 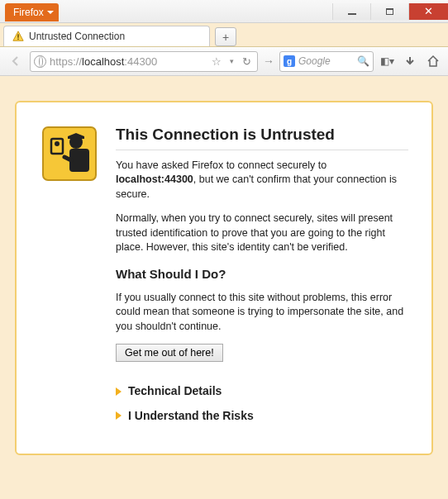 What do you see at coordinates (428, 12) in the screenshot?
I see `close-button: ✕` at bounding box center [428, 12].